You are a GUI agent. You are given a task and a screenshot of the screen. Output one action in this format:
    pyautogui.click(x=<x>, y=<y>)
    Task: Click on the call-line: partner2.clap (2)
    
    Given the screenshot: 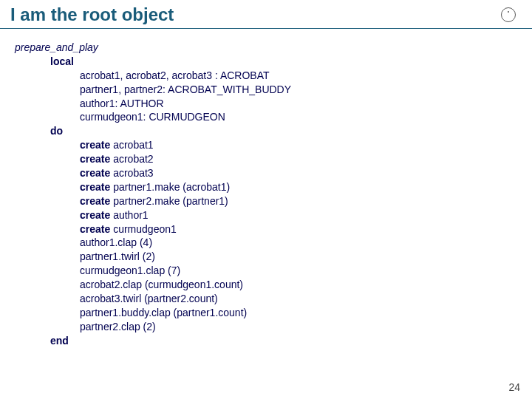 What is the action you would take?
    pyautogui.click(x=266, y=327)
    